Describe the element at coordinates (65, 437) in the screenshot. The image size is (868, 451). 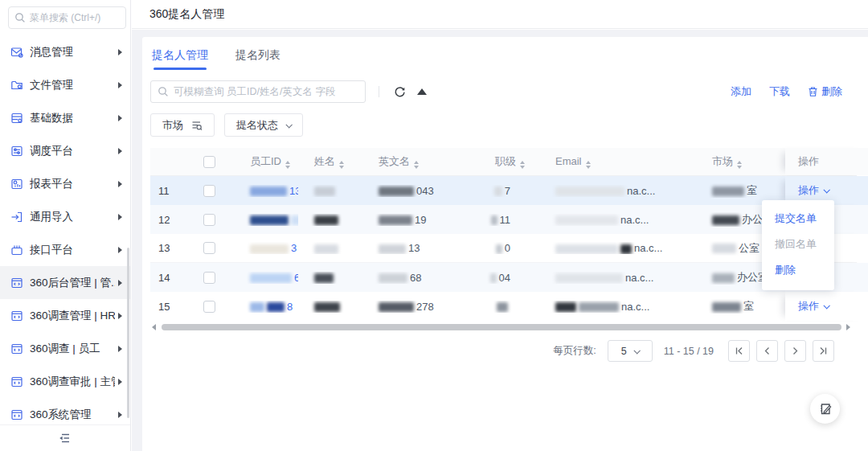
I see `sidebar-collapse-button` at that location.